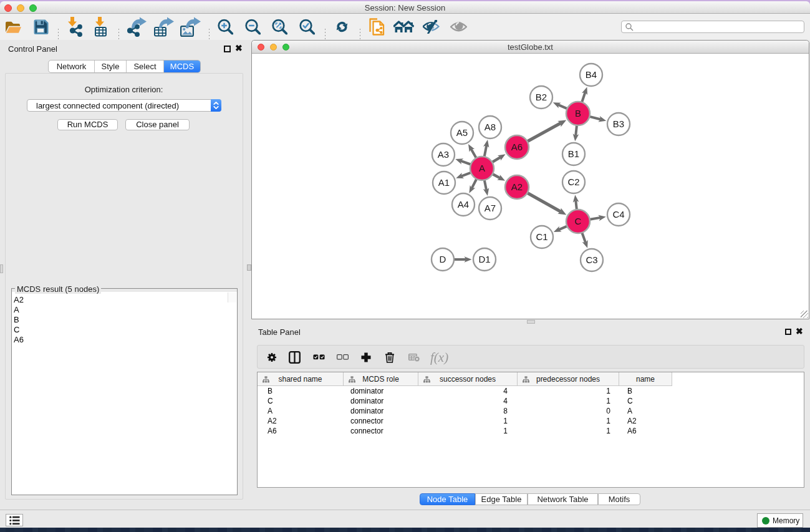  I want to click on svg-text: A1, so click(444, 182).